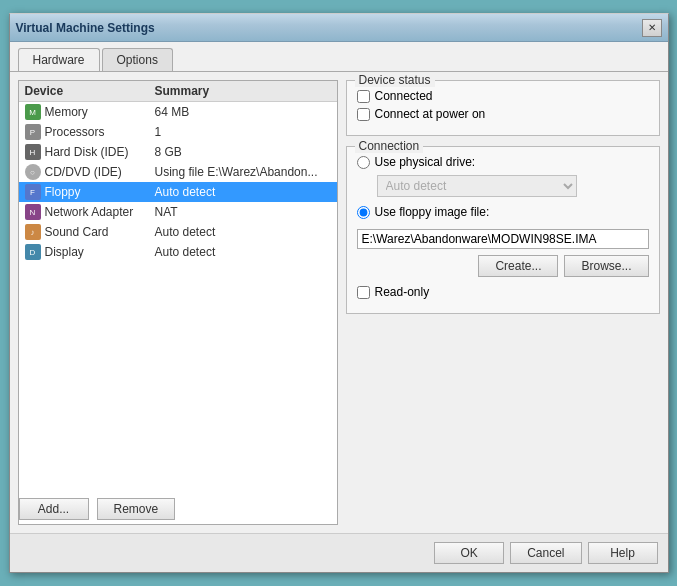 The width and height of the screenshot is (677, 586). What do you see at coordinates (503, 292) in the screenshot?
I see `readonly-row: Read-only` at bounding box center [503, 292].